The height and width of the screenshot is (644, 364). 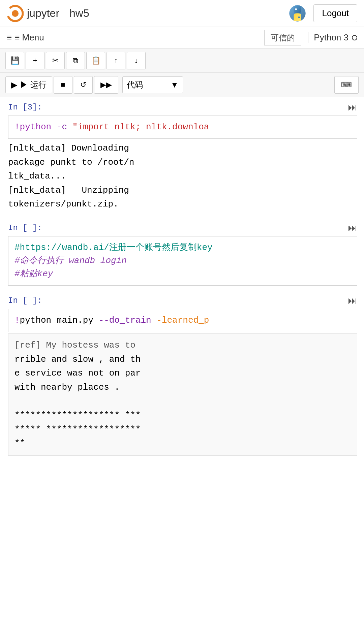 I want to click on cut-icon: ✂, so click(x=55, y=61).